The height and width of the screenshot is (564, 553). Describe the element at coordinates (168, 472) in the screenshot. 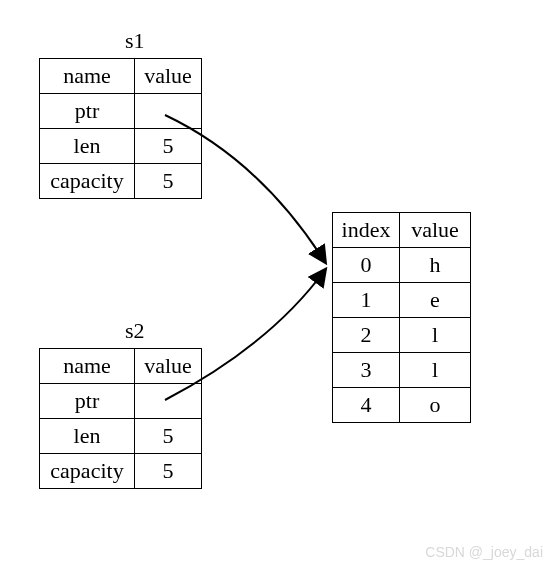

I see `s2-row2-value: 5` at that location.